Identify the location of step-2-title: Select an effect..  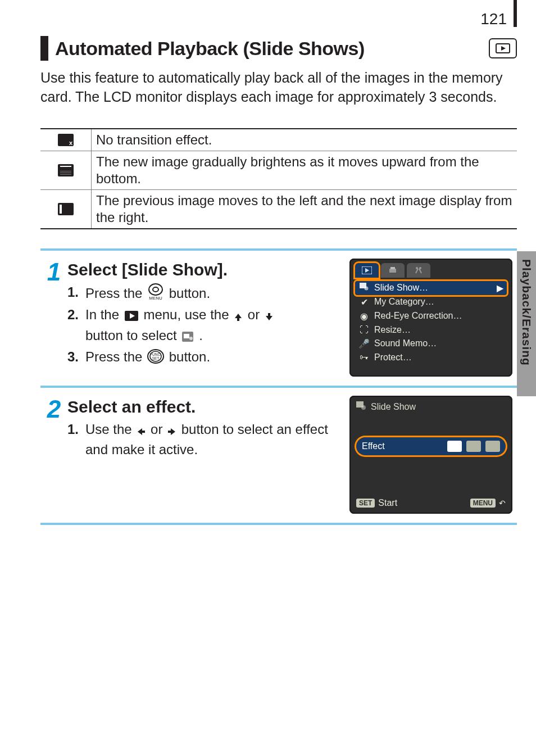
(205, 407).